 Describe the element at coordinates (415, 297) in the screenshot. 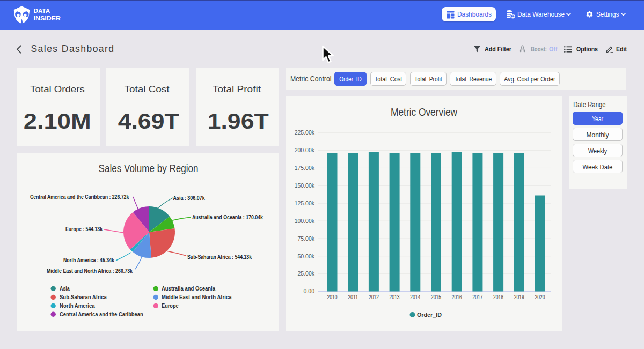

I see `svg-text: 2014` at that location.